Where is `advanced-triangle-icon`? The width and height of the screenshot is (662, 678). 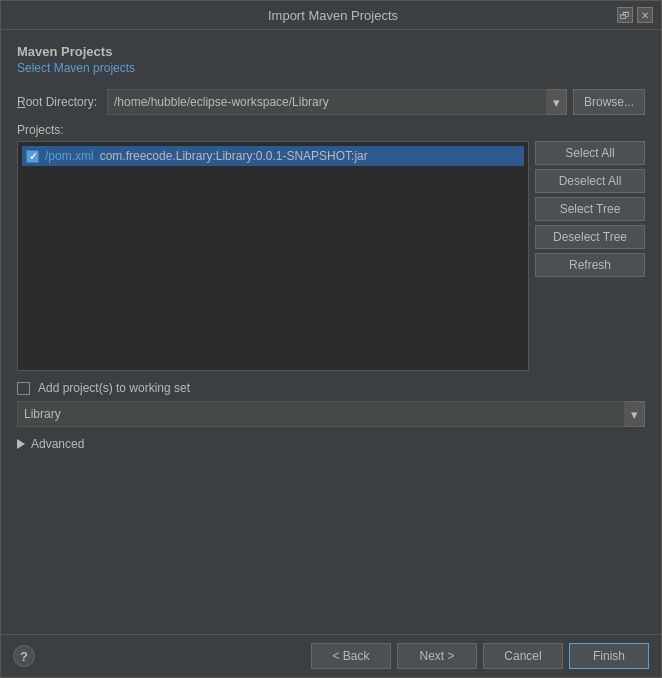 advanced-triangle-icon is located at coordinates (21, 444).